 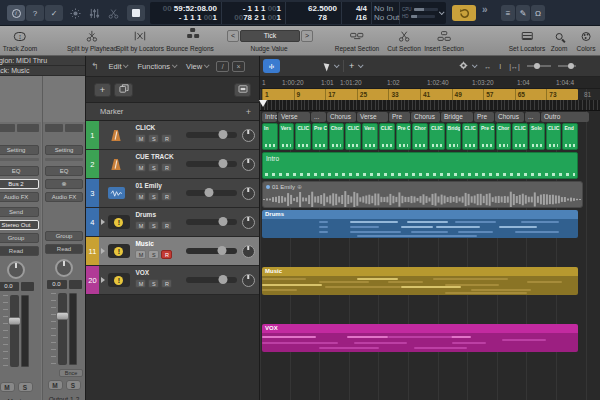 What do you see at coordinates (523, 13) in the screenshot?
I see `note-pads-button: ✎` at bounding box center [523, 13].